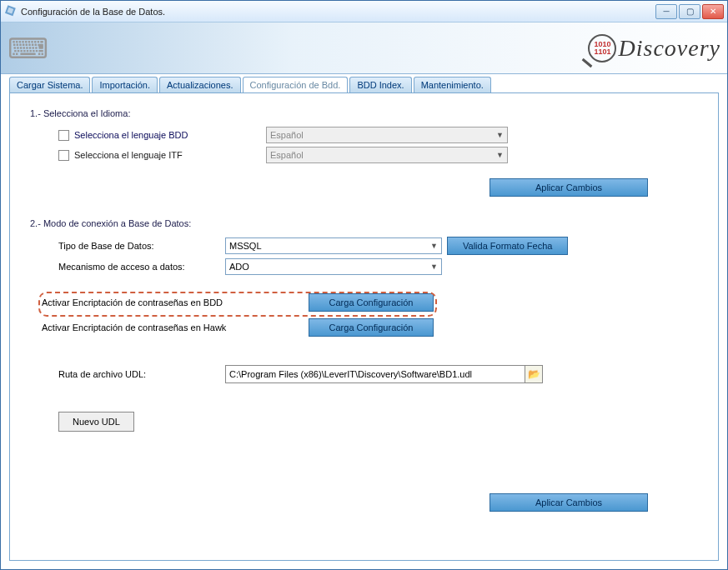 Image resolution: width=728 pixels, height=570 pixels. I want to click on enc-bdd-label: Activar Encriptación de contraseñas en B…, so click(175, 302).